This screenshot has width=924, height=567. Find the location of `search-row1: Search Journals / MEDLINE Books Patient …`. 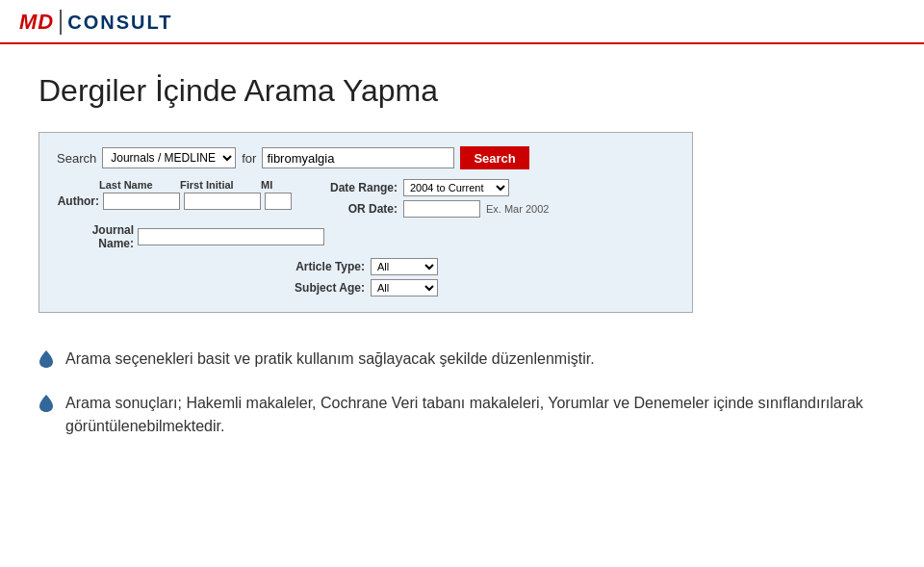

search-row1: Search Journals / MEDLINE Books Patient … is located at coordinates (366, 158).